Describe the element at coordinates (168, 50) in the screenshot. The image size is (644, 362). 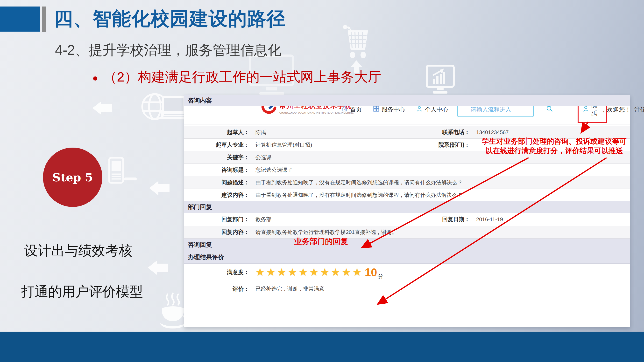
I see `slide-subtitle: 4-2、提升学校治理，服务管理信息化` at that location.